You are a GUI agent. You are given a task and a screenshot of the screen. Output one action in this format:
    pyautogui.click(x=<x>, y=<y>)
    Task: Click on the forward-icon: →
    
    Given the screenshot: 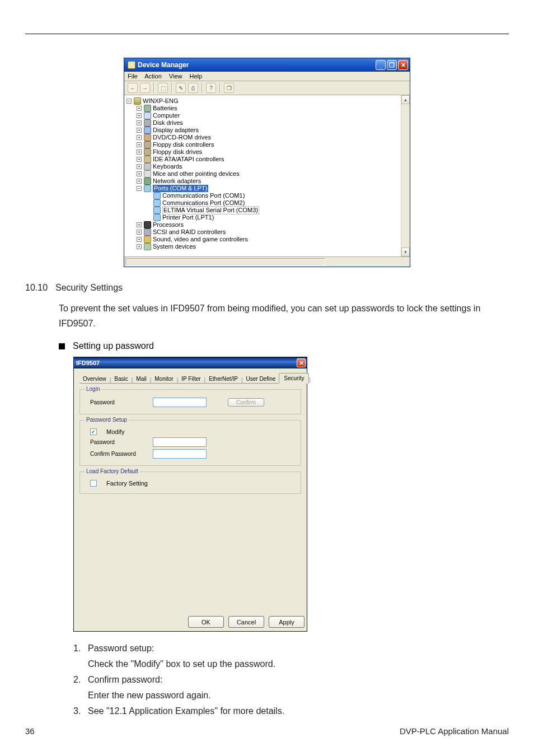 What is the action you would take?
    pyautogui.click(x=145, y=88)
    